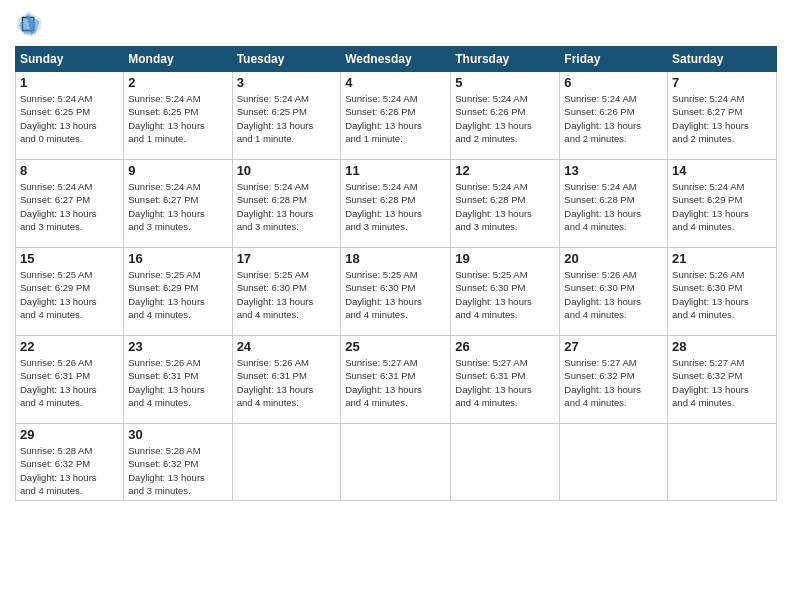  Describe the element at coordinates (722, 204) in the screenshot. I see `calendar-cell: 14 Sunrise: 5:24 AMSunset: 6:29 PMDaylig…` at that location.